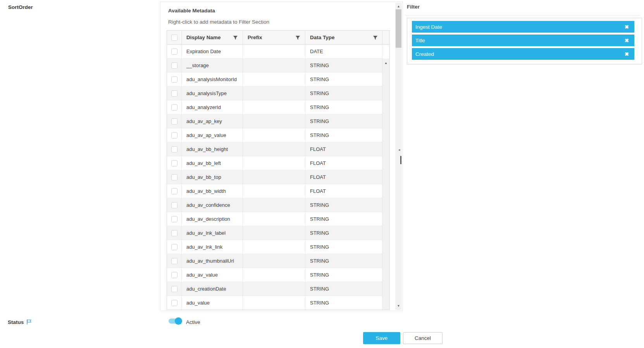  I want to click on table-row: adu_av_confidence STRING, so click(275, 205).